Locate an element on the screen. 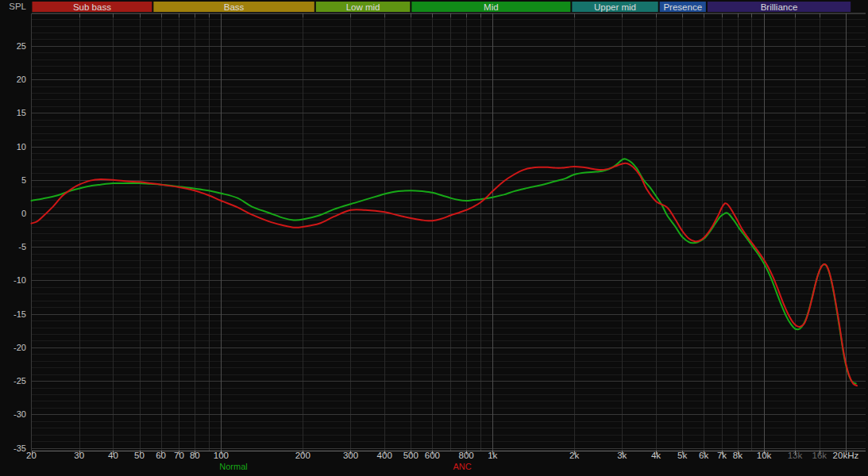 Image resolution: width=868 pixels, height=476 pixels. x-tick-label: 7k is located at coordinates (722, 455).